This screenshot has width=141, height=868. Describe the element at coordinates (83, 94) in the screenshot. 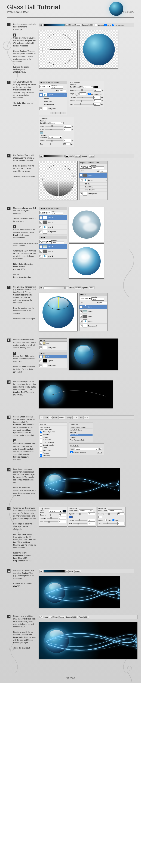

I see `angle-val` at that location.